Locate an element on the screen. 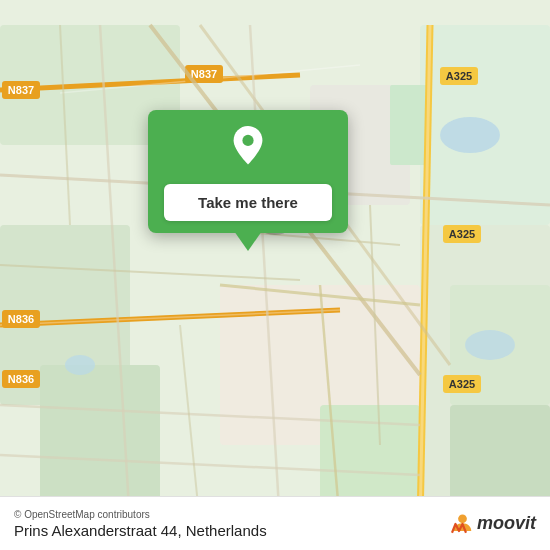 Image resolution: width=550 pixels, height=550 pixels. take-me-there-button: Take me there is located at coordinates (248, 202).